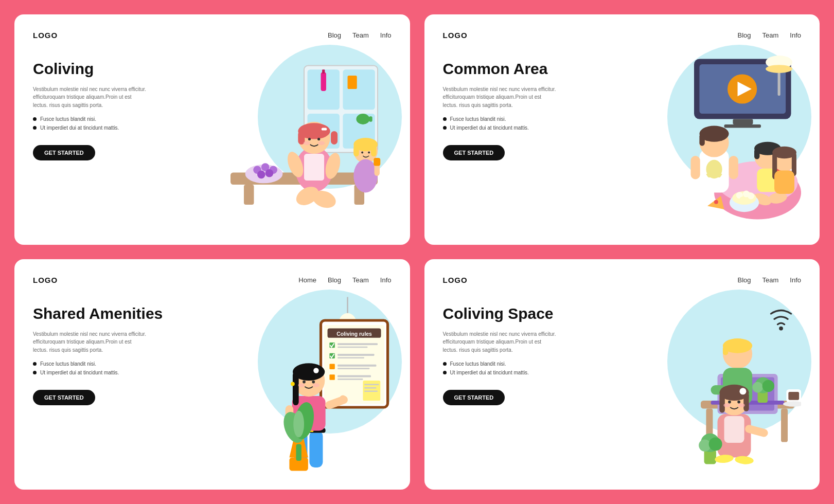  What do you see at coordinates (112, 139) in the screenshot?
I see `card1-text: Coliving Vestibulum molestie nisl nec nu…` at bounding box center [112, 139].